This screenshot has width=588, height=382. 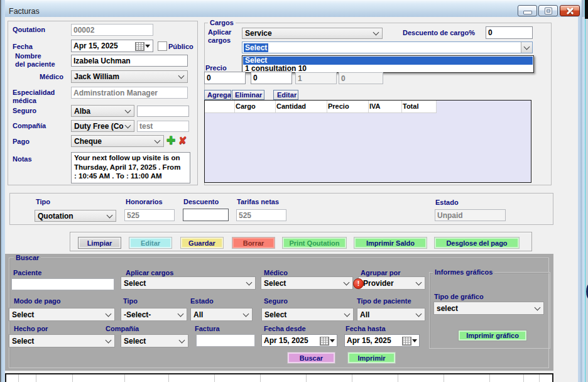 I want to click on factura-input, so click(x=226, y=341).